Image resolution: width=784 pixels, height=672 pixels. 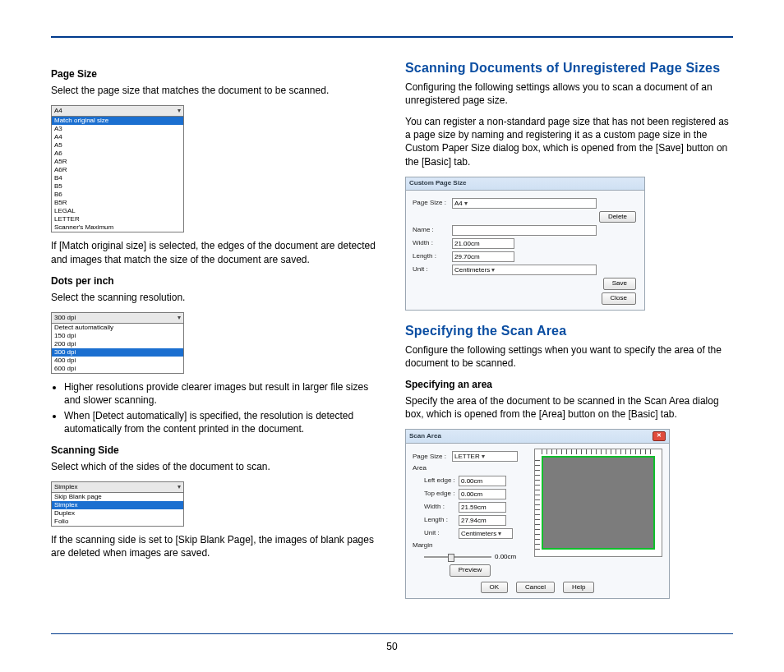 I want to click on length-field: 27.94cm, so click(x=482, y=521).